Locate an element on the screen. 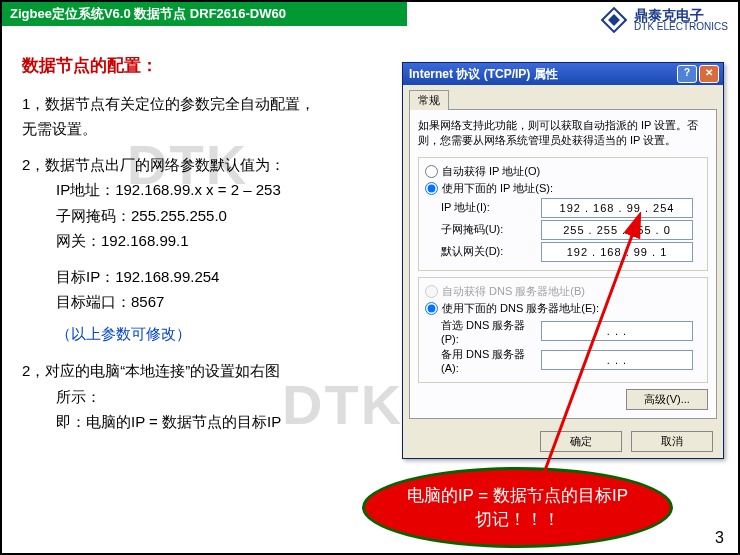 Image resolution: width=740 pixels, height=555 pixels. lbl-ip: IP 地址(I): is located at coordinates (483, 208).